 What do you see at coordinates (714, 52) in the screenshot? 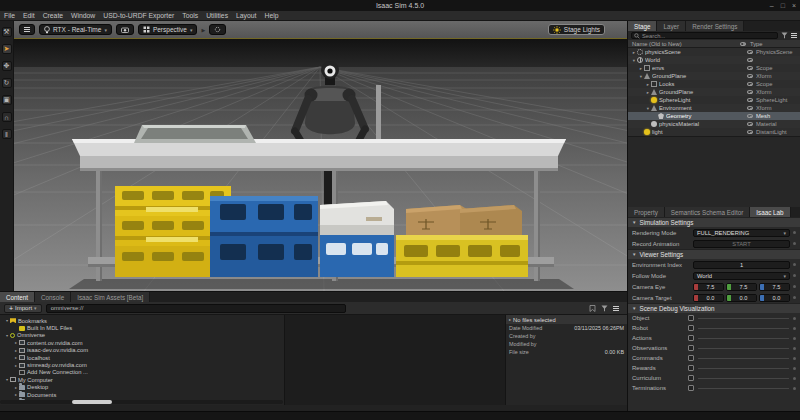
I see `stage-row: ▸physicsScenePhysicsScene` at bounding box center [714, 52].